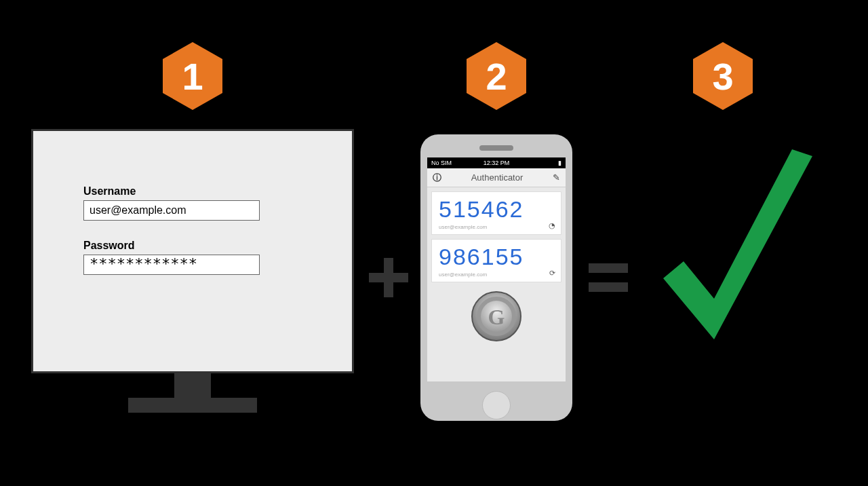 The width and height of the screenshot is (868, 486). I want to click on step-badge-1: 1, so click(193, 76).